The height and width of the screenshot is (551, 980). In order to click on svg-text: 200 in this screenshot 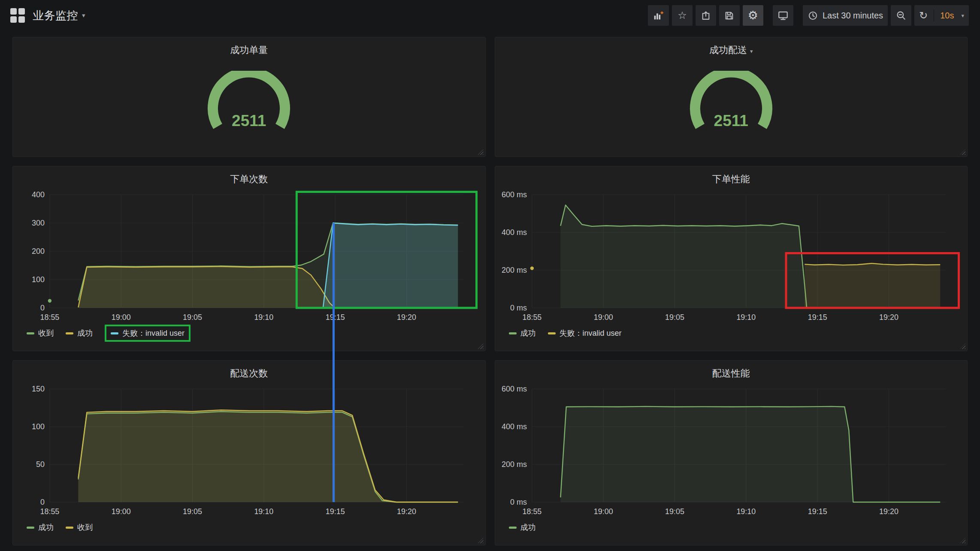, I will do `click(38, 251)`.